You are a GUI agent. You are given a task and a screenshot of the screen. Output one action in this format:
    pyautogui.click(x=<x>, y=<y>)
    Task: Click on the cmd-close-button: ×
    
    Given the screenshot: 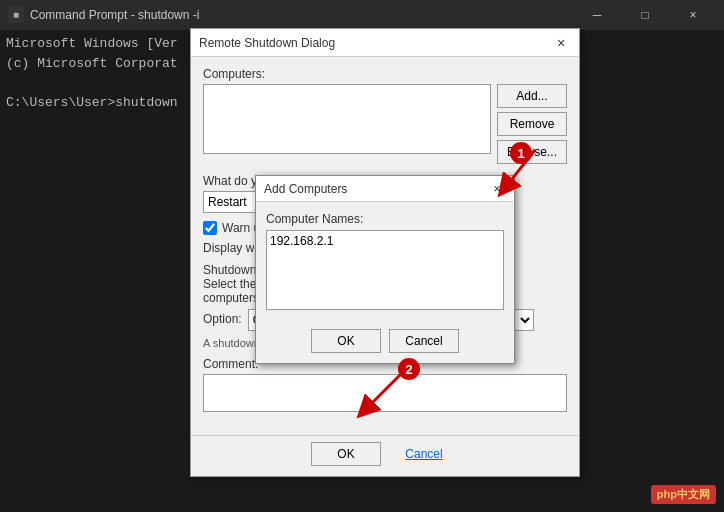 What is the action you would take?
    pyautogui.click(x=693, y=15)
    